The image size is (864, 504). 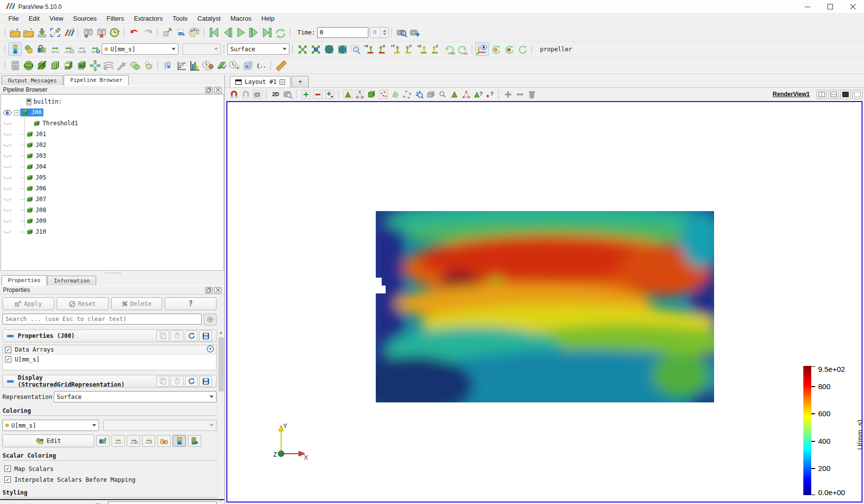 I want to click on camera-redo-icon, so click(x=180, y=33).